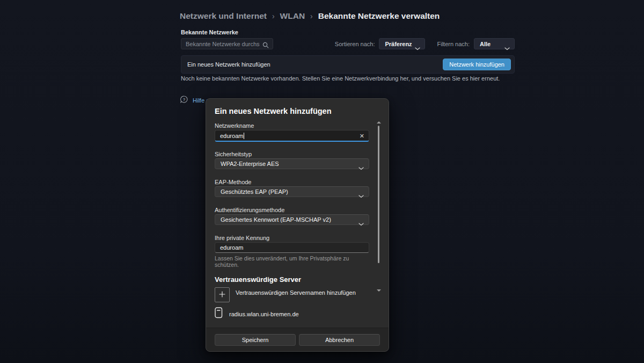 The height and width of the screenshot is (363, 644). Describe the element at coordinates (292, 136) in the screenshot. I see `network-name-input: eduroam ✕` at that location.